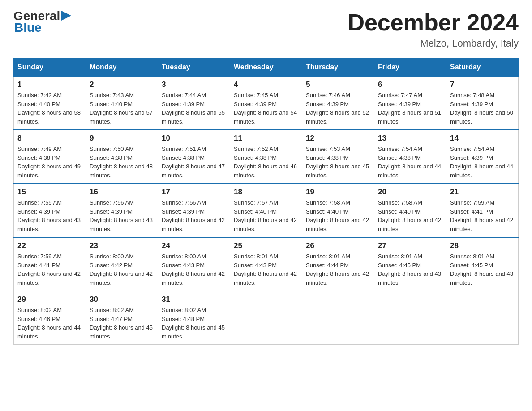 The image size is (532, 411). What do you see at coordinates (50, 323) in the screenshot?
I see `day-info: Sunrise: 8:02 AMSunset: 4:46 PMDaylight:…` at bounding box center [50, 323].